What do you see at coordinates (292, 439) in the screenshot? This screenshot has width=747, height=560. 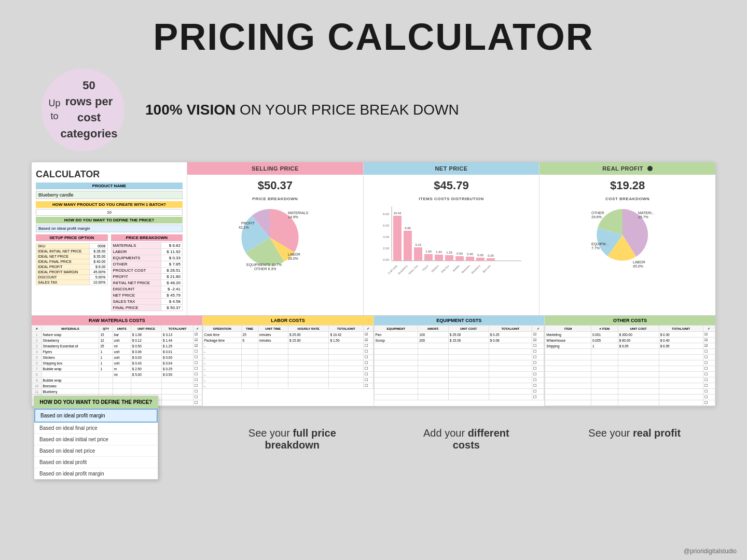 I see `callout-price-breakdown: See your full price breakdown` at bounding box center [292, 439].